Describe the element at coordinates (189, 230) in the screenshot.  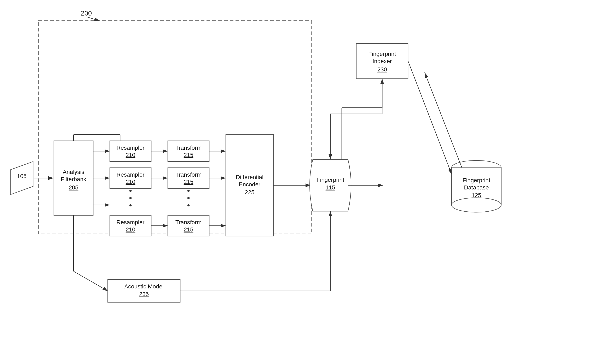
I see `transform-bot-ref: 215` at that location.